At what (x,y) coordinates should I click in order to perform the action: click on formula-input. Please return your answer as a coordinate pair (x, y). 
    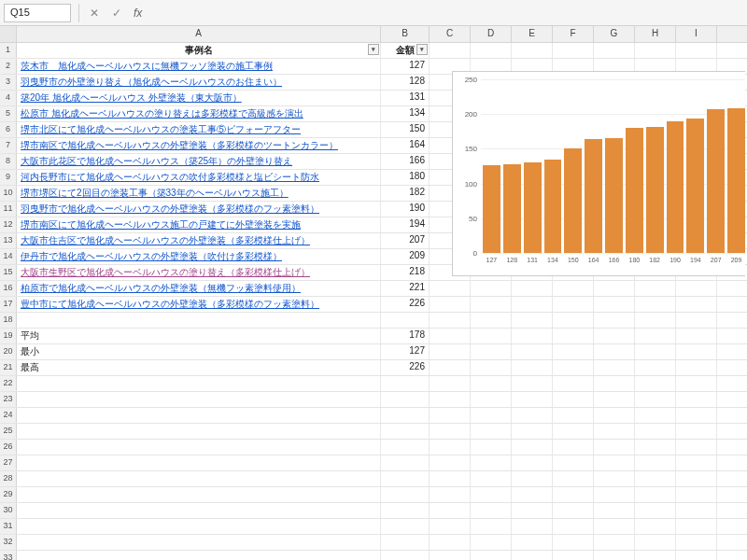
    Looking at the image, I should click on (447, 13).